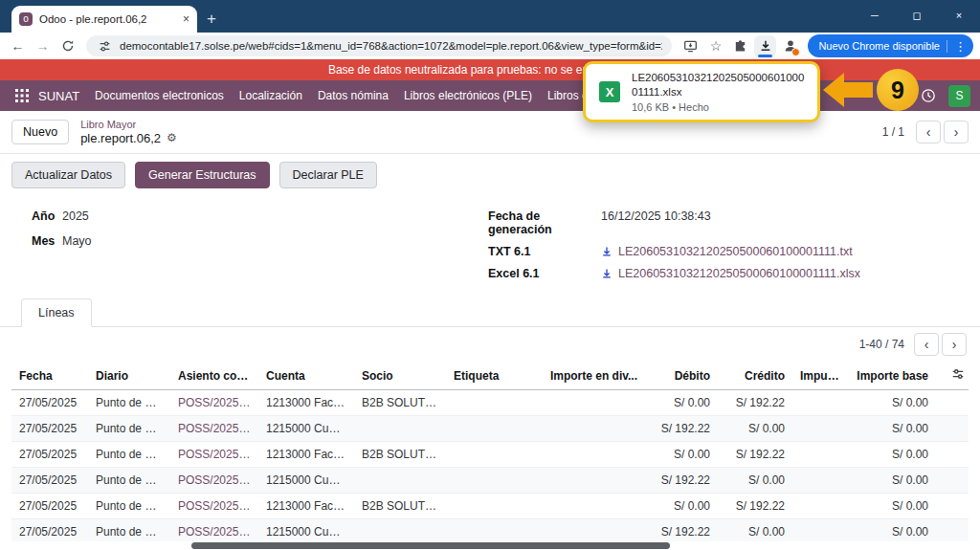 The height and width of the screenshot is (550, 980). What do you see at coordinates (681, 376) in the screenshot?
I see `column-header: Débito` at bounding box center [681, 376].